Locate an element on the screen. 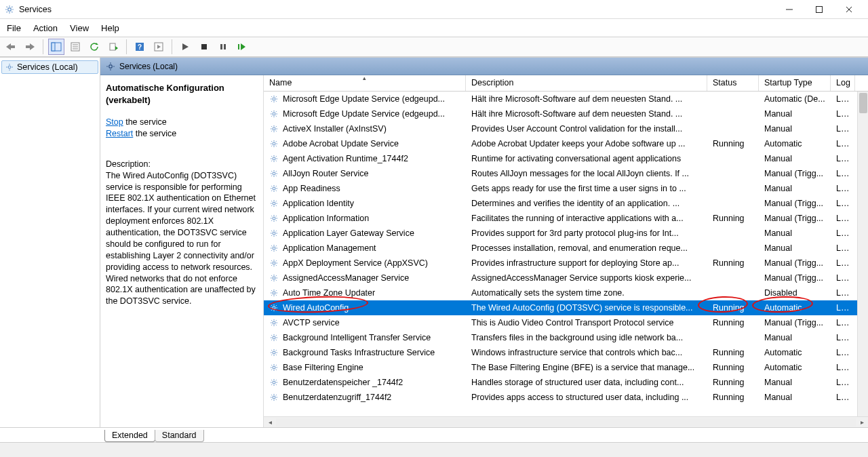  show-hide-tree-button is located at coordinates (56, 47).